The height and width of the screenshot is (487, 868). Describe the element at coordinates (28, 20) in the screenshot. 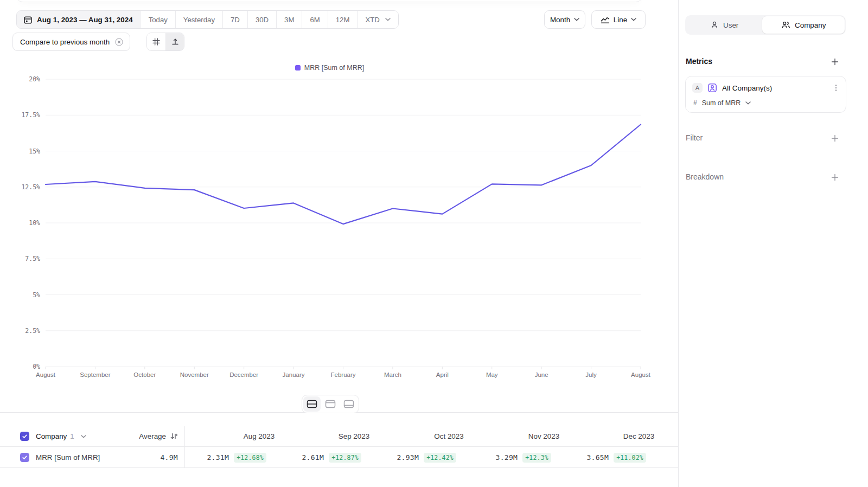

I see `calendar-icon` at that location.